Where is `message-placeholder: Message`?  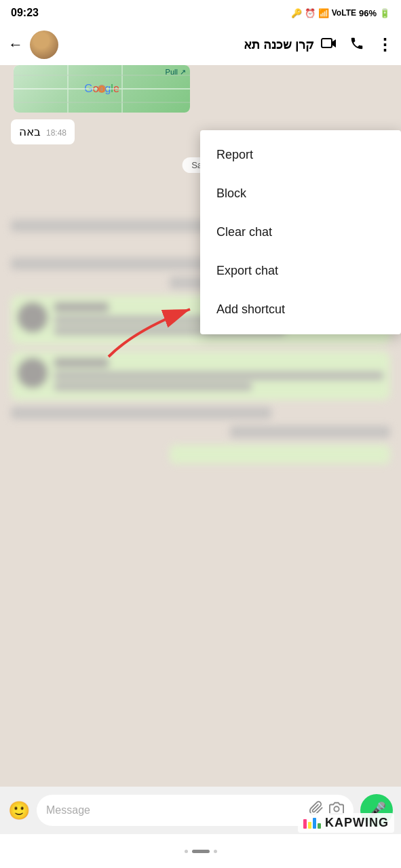
message-placeholder: Message is located at coordinates (68, 810).